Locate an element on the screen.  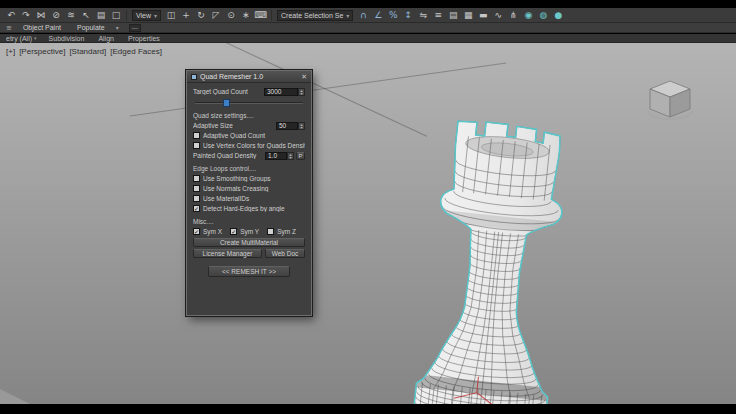
checkbox-label: Sym X is located at coordinates (212, 232).